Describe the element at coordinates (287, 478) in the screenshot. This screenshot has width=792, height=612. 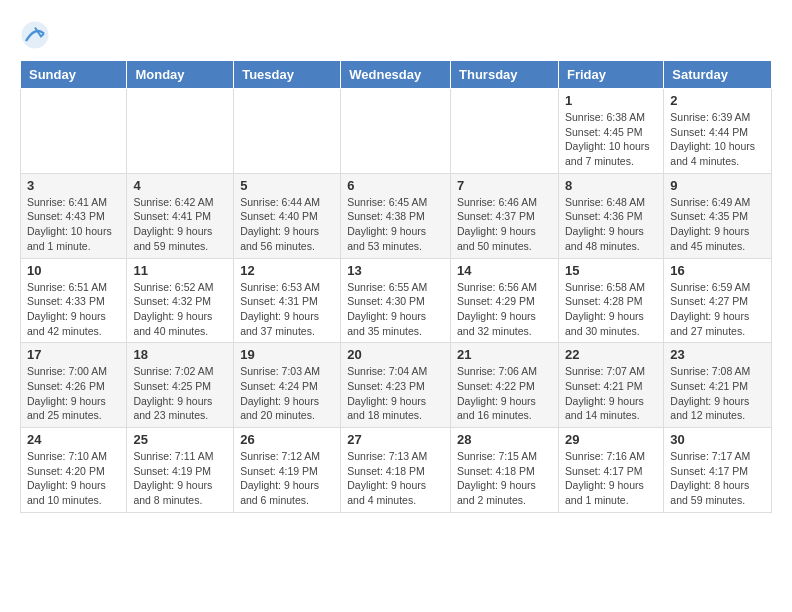
I see `day-info: Sunrise: 7:12 AM Sunset: 4:19 PM Dayligh…` at that location.